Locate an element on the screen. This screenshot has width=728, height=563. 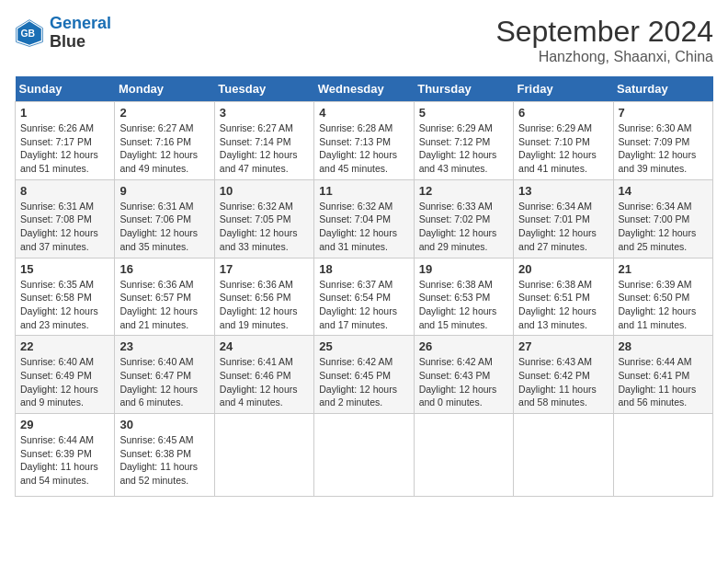
day-number: 23 is located at coordinates (164, 346).